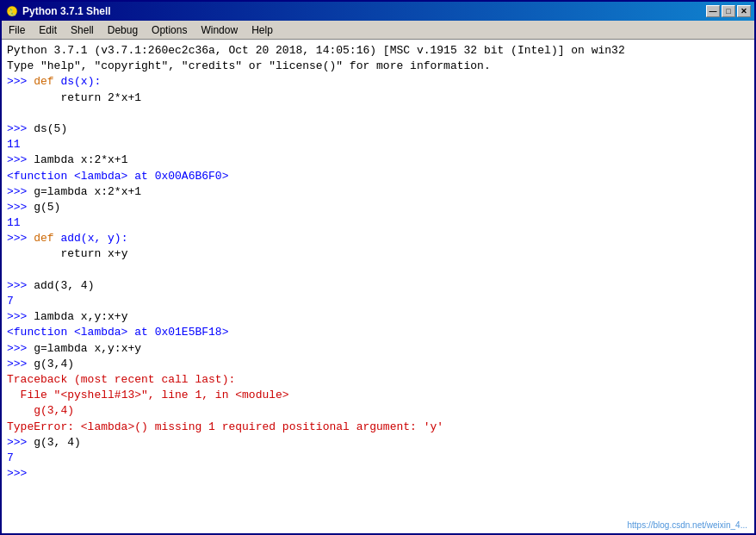  What do you see at coordinates (169, 30) in the screenshot?
I see `menu-options: Options` at bounding box center [169, 30].